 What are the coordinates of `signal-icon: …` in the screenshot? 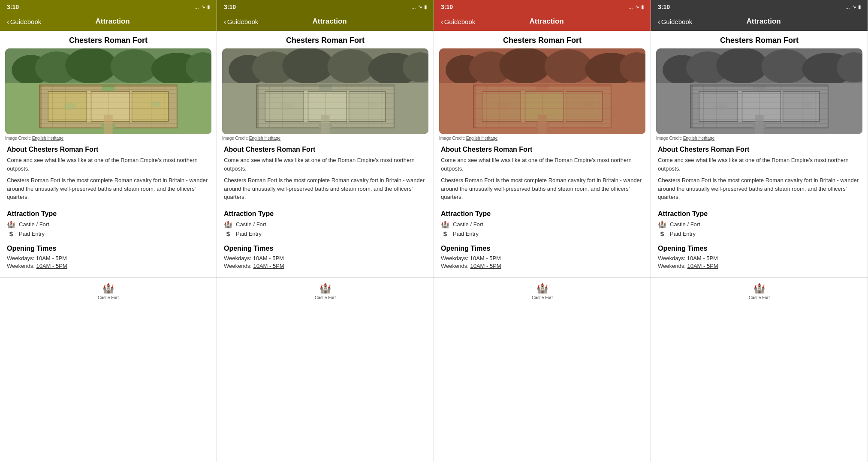 It's located at (847, 7).